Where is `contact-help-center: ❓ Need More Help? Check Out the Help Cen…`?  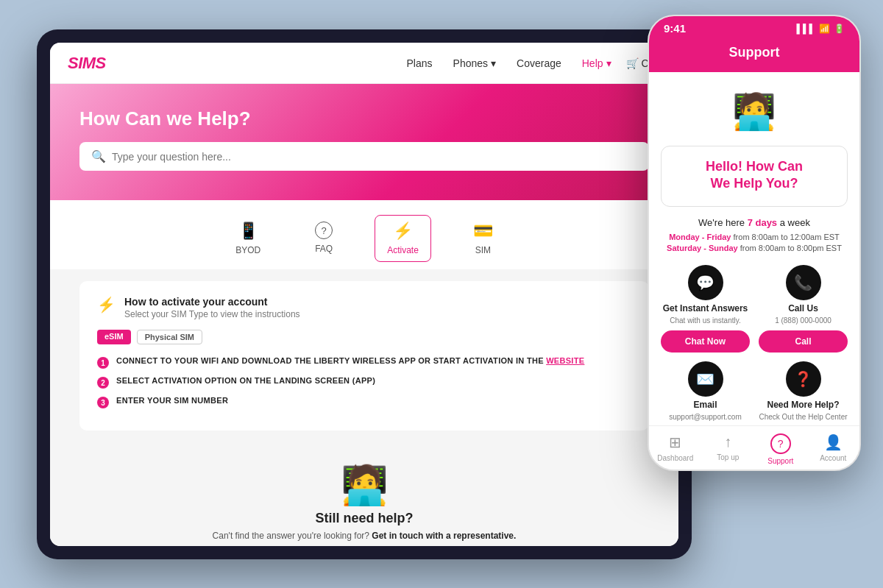
contact-help-center: ❓ Need More Help? Check Out the Help Cen… is located at coordinates (804, 393).